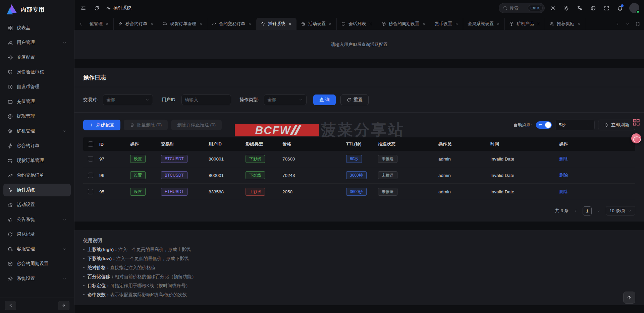  What do you see at coordinates (80, 24) in the screenshot?
I see `tabs-scroll-left-button` at bounding box center [80, 24].